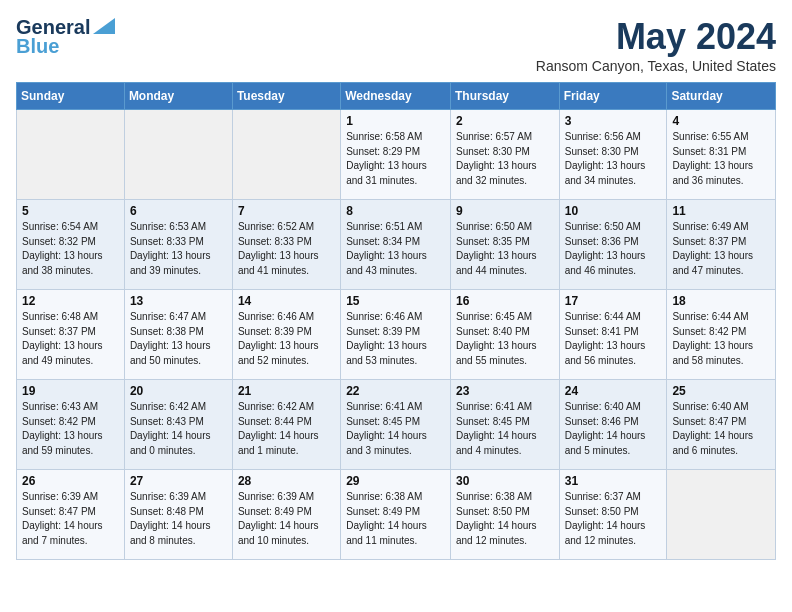  I want to click on day-info: Sunrise: 6:57 AM Sunset: 8:30 PM Dayligh…, so click(505, 159).